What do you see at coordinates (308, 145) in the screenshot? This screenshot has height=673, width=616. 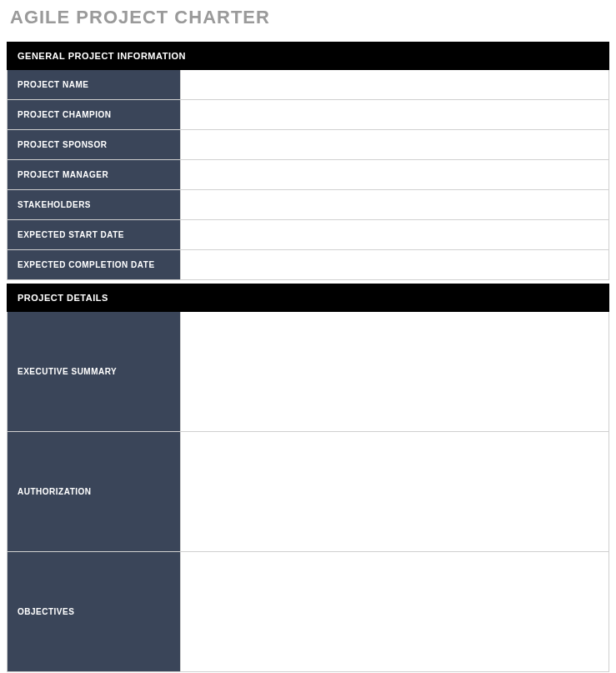 I see `row-project-sponsor: PROJECT SPONSOR` at bounding box center [308, 145].